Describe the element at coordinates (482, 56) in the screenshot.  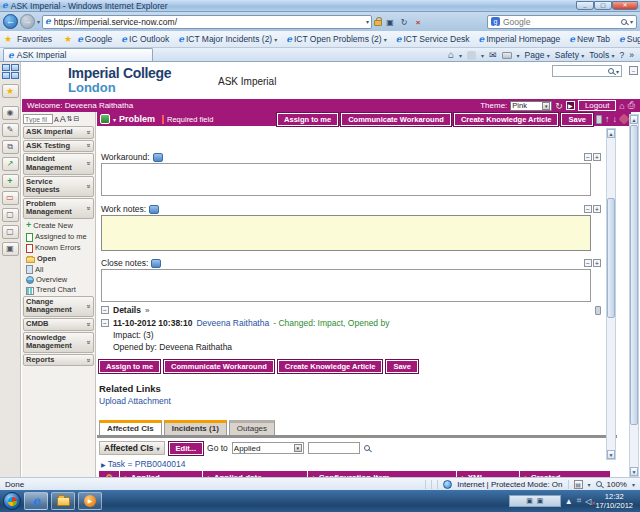
I see `feeds-dropdown-icon: ▾` at that location.